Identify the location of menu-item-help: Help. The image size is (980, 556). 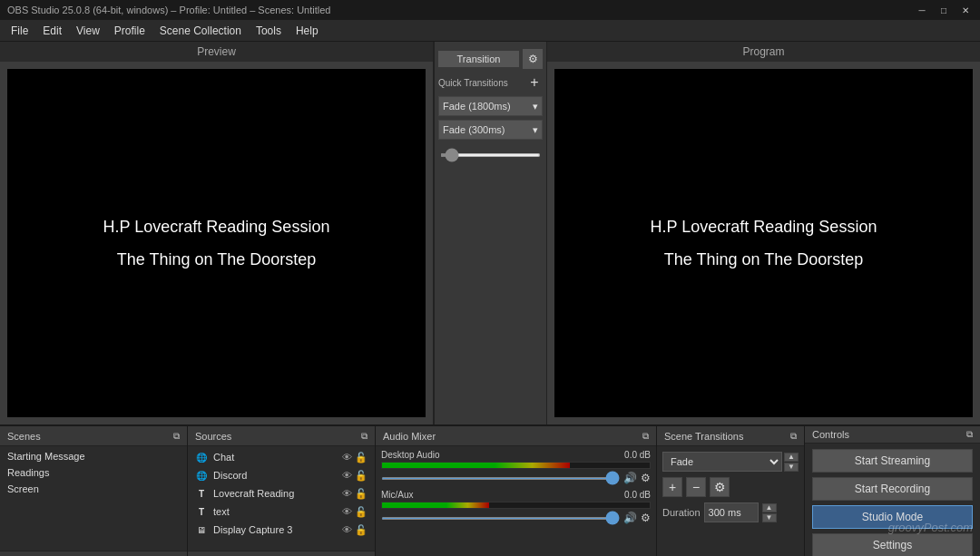
(307, 31).